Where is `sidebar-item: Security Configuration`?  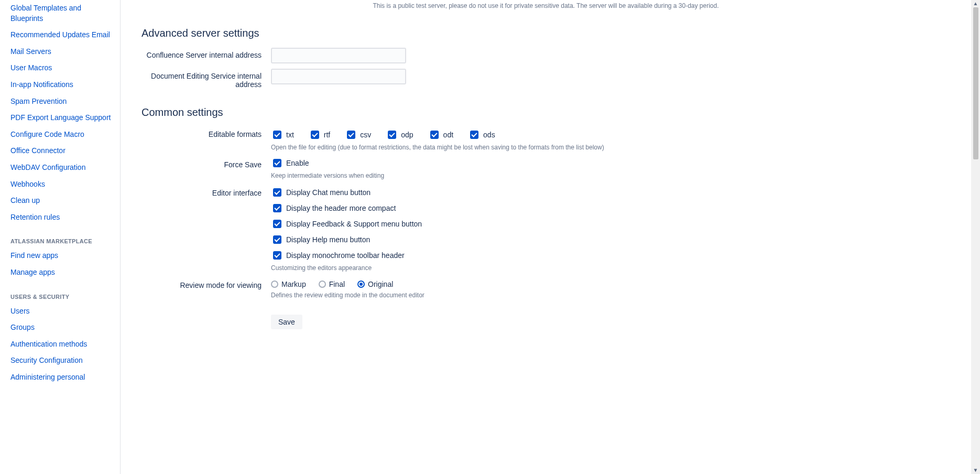 sidebar-item: Security Configuration is located at coordinates (63, 361).